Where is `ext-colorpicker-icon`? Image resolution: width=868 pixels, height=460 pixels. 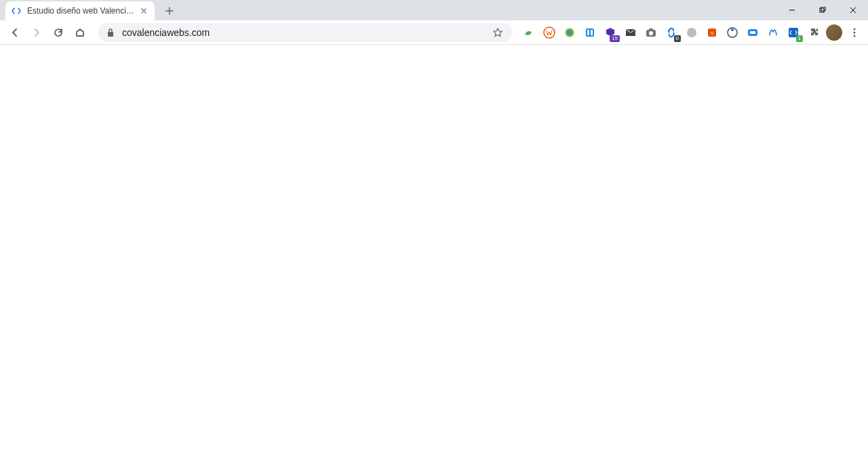 ext-colorpicker-icon is located at coordinates (570, 33).